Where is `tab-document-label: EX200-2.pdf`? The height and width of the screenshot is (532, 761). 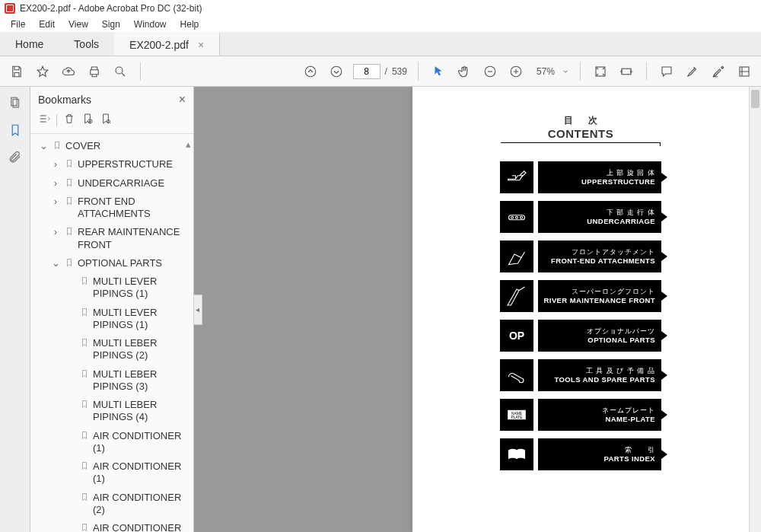
tab-document-label: EX200-2.pdf is located at coordinates (159, 45).